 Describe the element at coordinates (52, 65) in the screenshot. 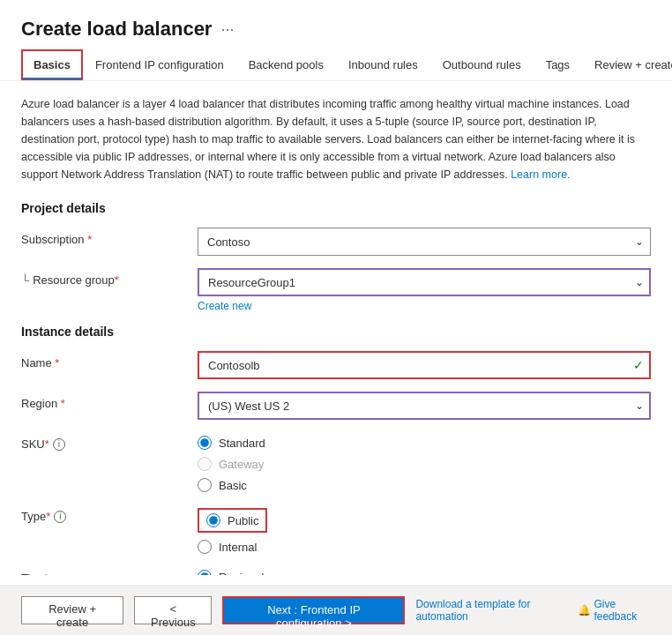

I see `tab-basics: Basics` at that location.